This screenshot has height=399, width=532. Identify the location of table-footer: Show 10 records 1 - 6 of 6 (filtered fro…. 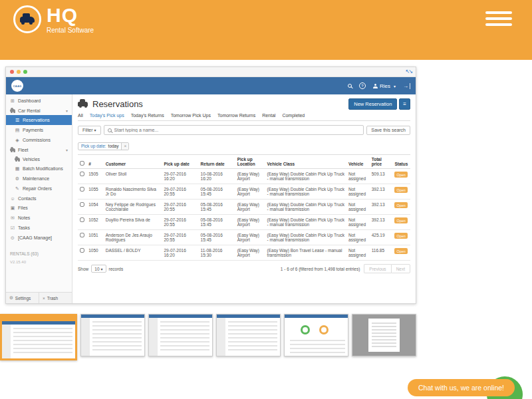
(244, 269).